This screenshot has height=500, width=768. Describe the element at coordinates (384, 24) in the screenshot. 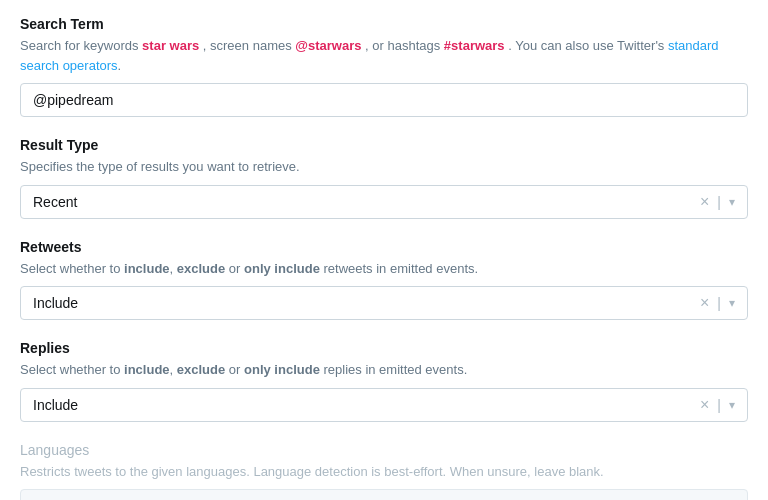

I see `search-term-title: Search Term` at that location.